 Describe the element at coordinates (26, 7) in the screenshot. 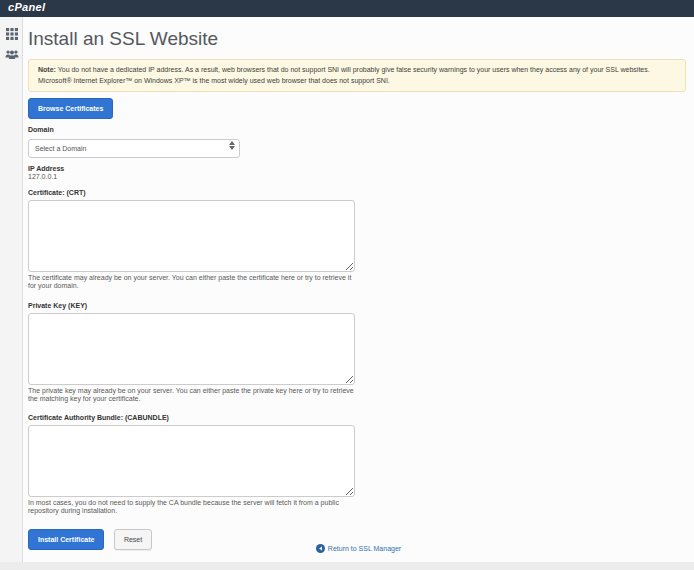

I see `cpanel-logo: cPanel` at that location.